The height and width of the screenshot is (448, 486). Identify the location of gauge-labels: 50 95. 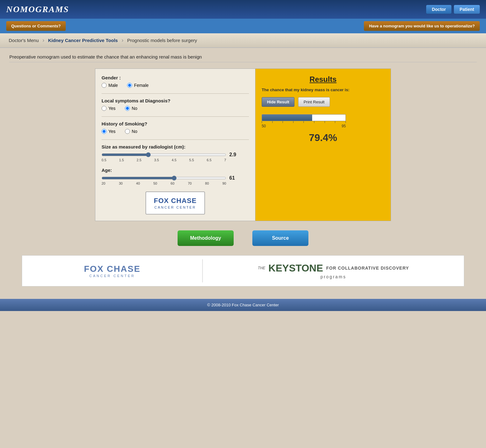
(304, 126).